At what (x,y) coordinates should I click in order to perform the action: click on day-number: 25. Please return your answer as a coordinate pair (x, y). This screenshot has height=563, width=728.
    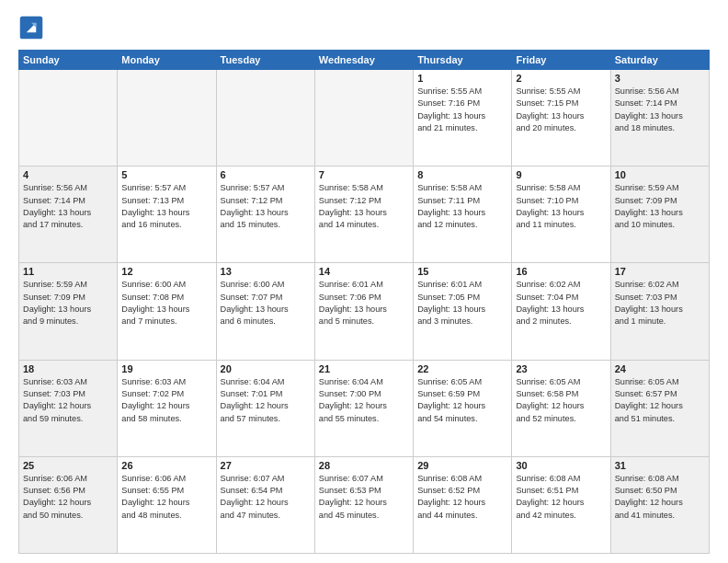
    Looking at the image, I should click on (68, 465).